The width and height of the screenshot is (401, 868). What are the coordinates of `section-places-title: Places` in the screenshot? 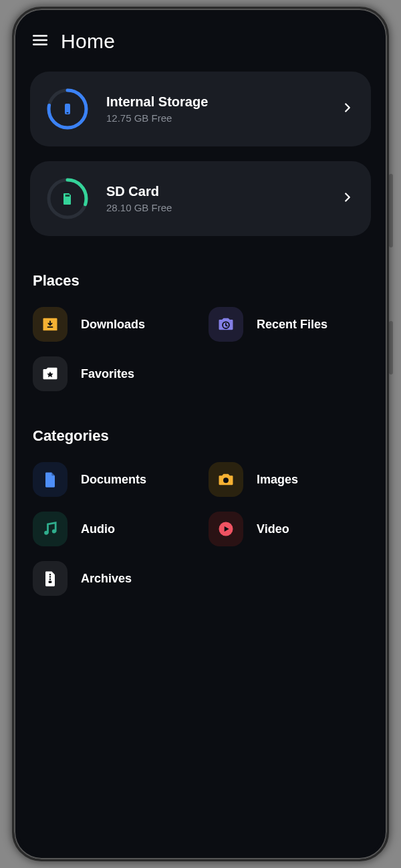 It's located at (202, 281).